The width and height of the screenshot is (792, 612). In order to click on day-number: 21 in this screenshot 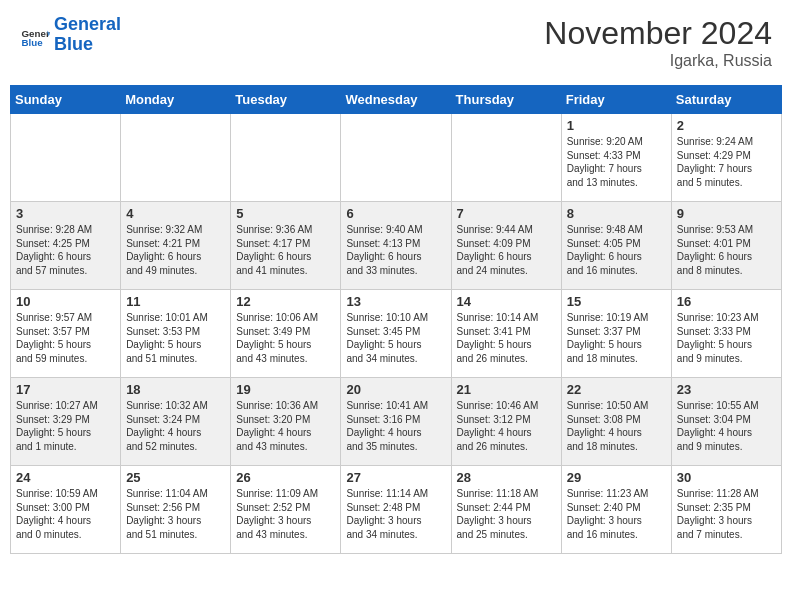, I will do `click(506, 390)`.